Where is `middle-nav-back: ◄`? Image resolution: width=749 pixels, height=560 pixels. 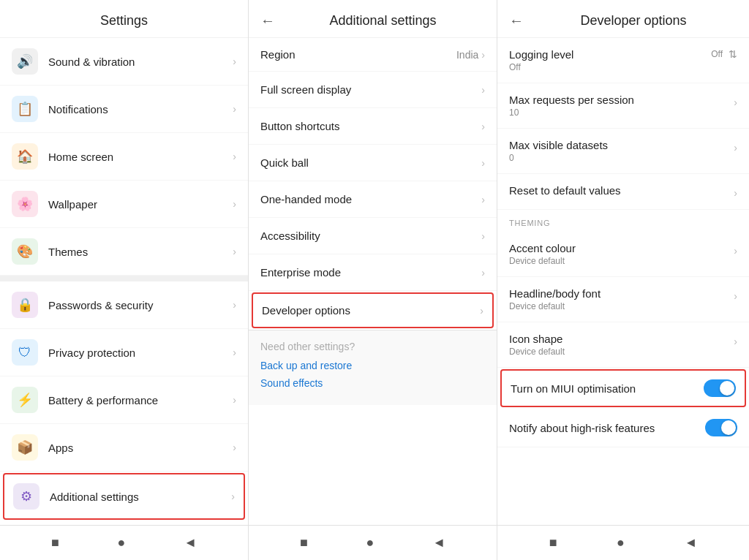
middle-nav-back: ◄ is located at coordinates (439, 542).